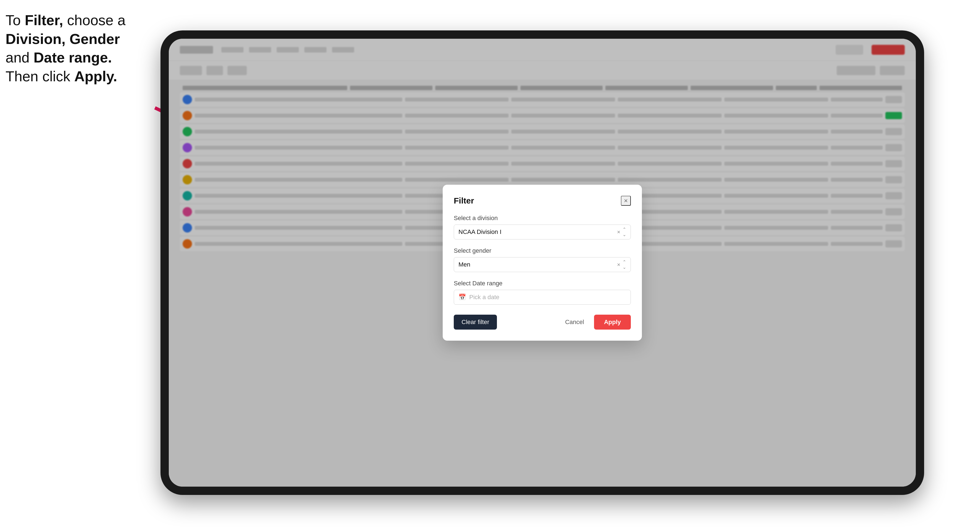  Describe the element at coordinates (542, 232) in the screenshot. I see `division-select: NCAA Division I × ⌃⌄` at that location.